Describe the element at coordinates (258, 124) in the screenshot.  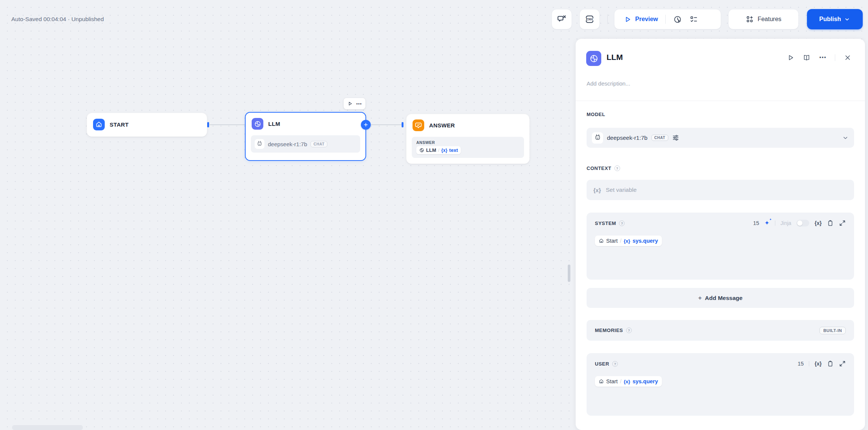
I see `brain-icon` at that location.